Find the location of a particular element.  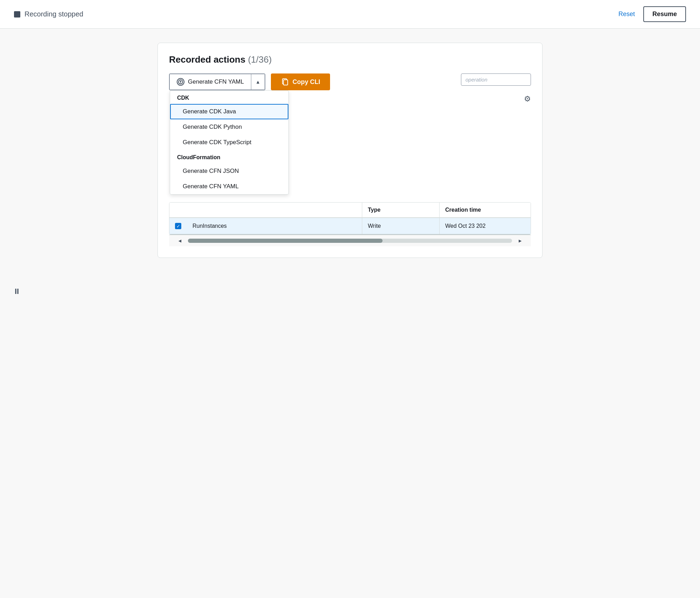

copy-cli-label: Copy CLI is located at coordinates (307, 82).